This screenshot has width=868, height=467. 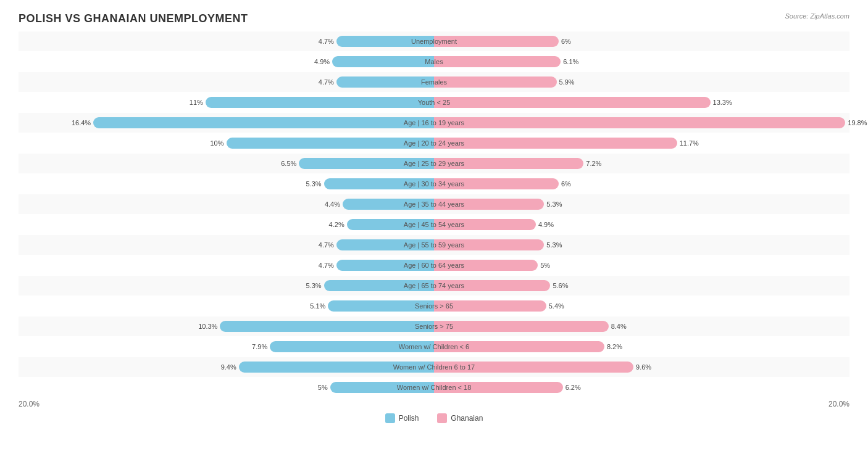 What do you see at coordinates (352, 347) in the screenshot?
I see `polish-bar: 7.9%` at bounding box center [352, 347].